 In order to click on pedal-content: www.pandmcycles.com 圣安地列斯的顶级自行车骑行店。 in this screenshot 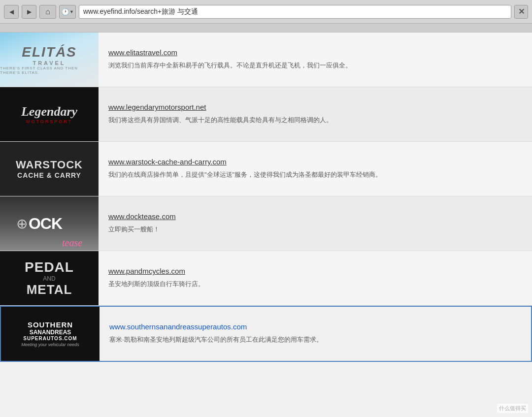, I will do `click(315, 278)`.